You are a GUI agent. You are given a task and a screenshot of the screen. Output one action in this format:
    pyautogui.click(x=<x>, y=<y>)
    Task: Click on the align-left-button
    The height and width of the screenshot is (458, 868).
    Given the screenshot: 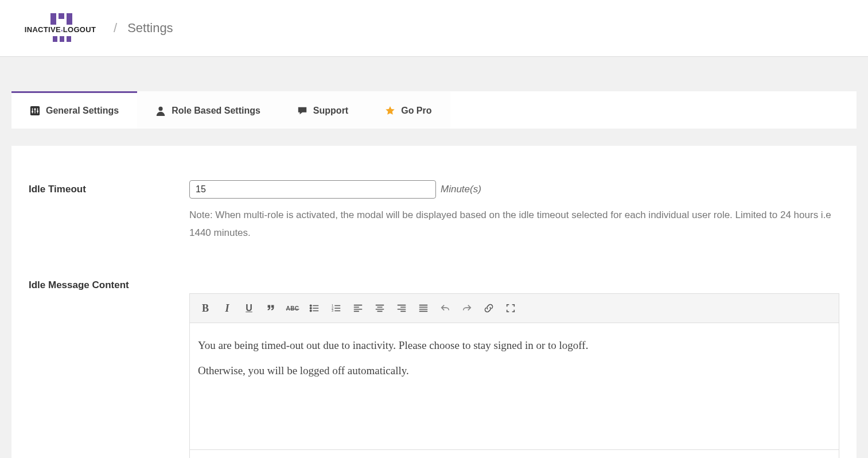 What is the action you would take?
    pyautogui.click(x=358, y=308)
    